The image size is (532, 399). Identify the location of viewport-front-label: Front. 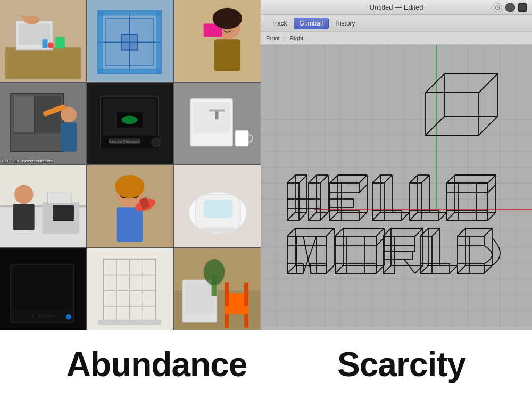
(273, 38).